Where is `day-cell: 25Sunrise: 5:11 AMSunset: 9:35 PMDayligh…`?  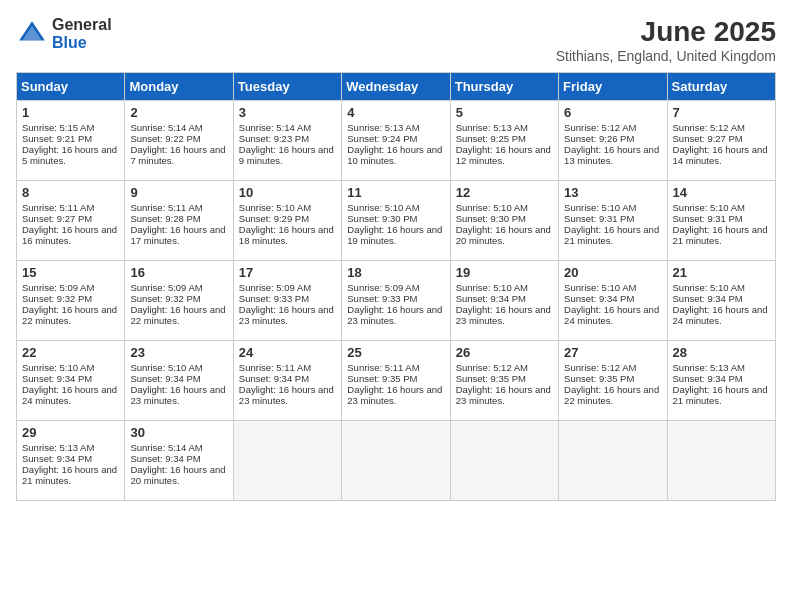 day-cell: 25Sunrise: 5:11 AMSunset: 9:35 PMDayligh… is located at coordinates (396, 381).